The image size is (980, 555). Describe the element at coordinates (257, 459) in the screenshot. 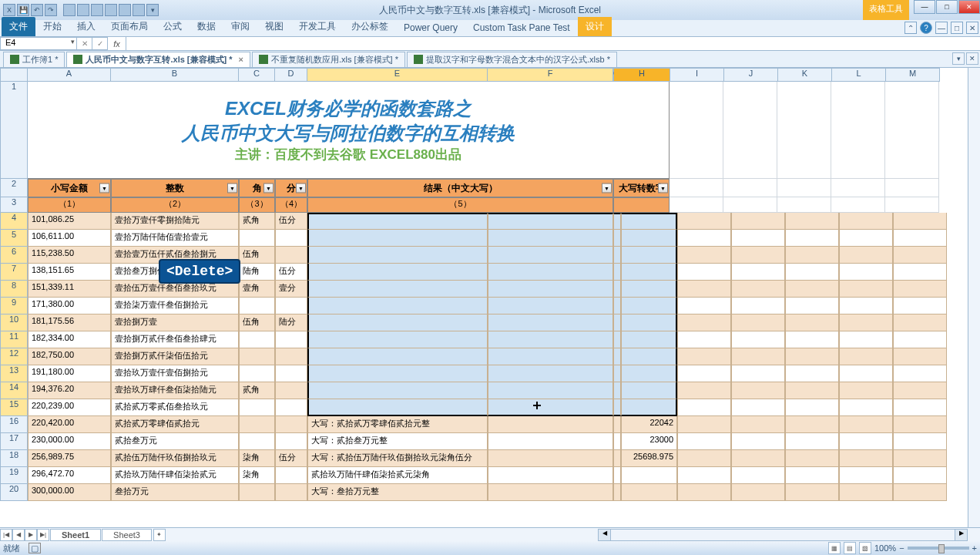

I see `cell: 柒角` at that location.